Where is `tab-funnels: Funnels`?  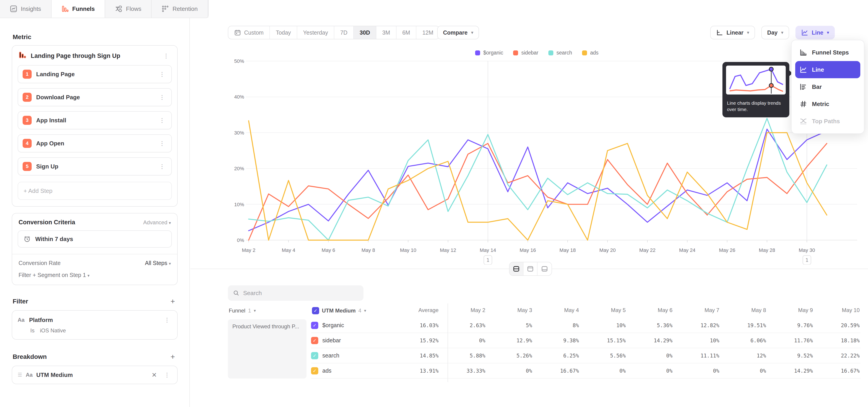
tab-funnels: Funnels is located at coordinates (79, 9).